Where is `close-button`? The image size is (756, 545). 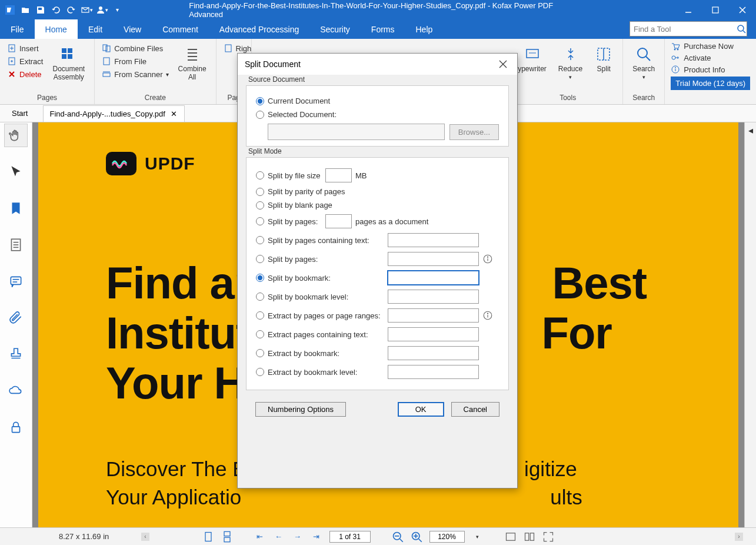
close-button is located at coordinates (742, 9).